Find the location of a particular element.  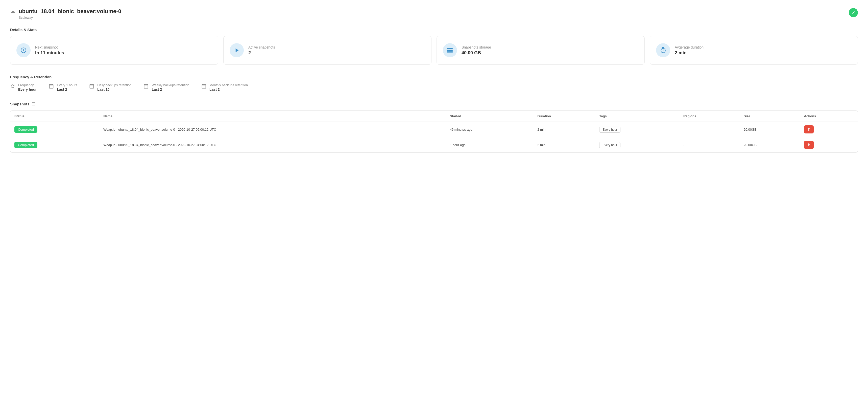

delete-button-1: 🗑 is located at coordinates (809, 145).